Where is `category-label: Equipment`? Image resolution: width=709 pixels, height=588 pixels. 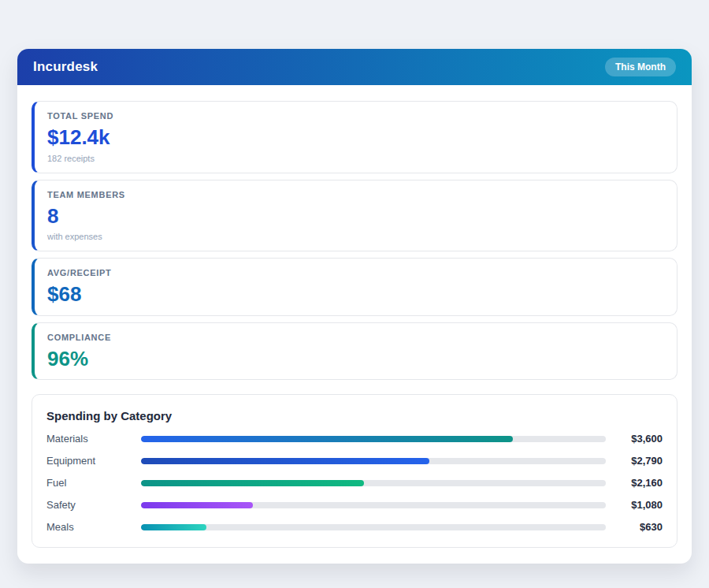 category-label: Equipment is located at coordinates (94, 460).